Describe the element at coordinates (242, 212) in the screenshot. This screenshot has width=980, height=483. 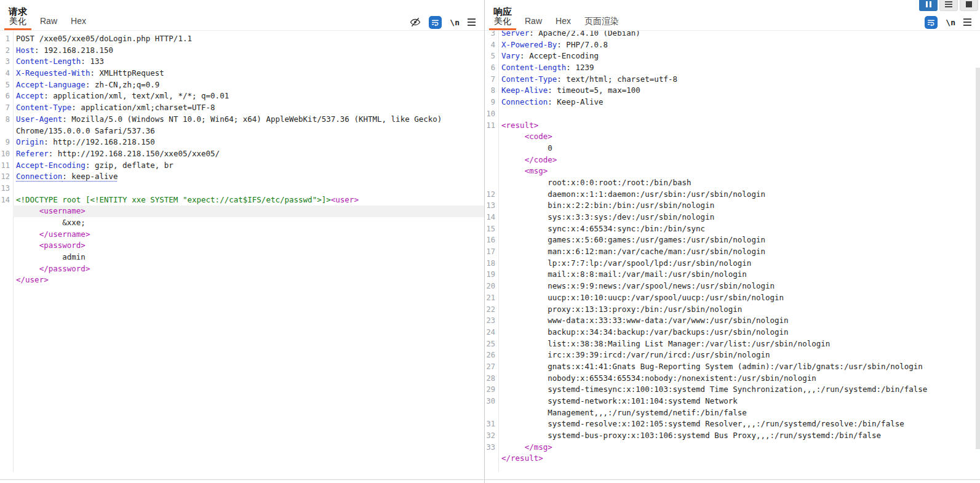
I see `code-line: <username>` at that location.